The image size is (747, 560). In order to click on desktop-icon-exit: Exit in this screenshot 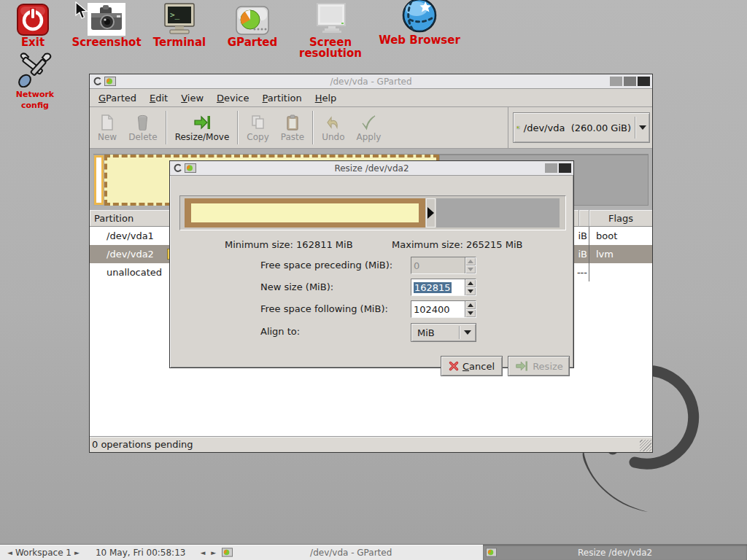, I will do `click(33, 25)`.